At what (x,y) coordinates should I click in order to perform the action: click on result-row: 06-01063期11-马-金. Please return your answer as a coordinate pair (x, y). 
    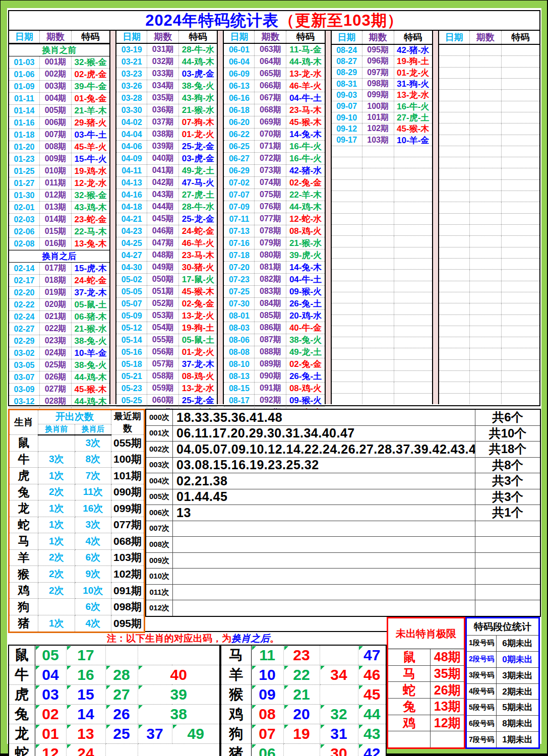
    Looking at the image, I should click on (274, 50).